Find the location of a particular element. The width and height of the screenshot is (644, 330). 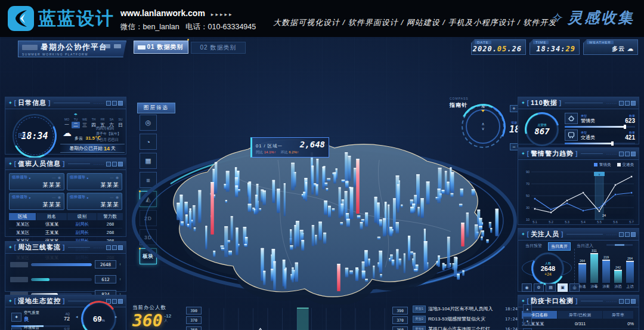

weather-display: WEATHER 多云 ☁ is located at coordinates (611, 47).